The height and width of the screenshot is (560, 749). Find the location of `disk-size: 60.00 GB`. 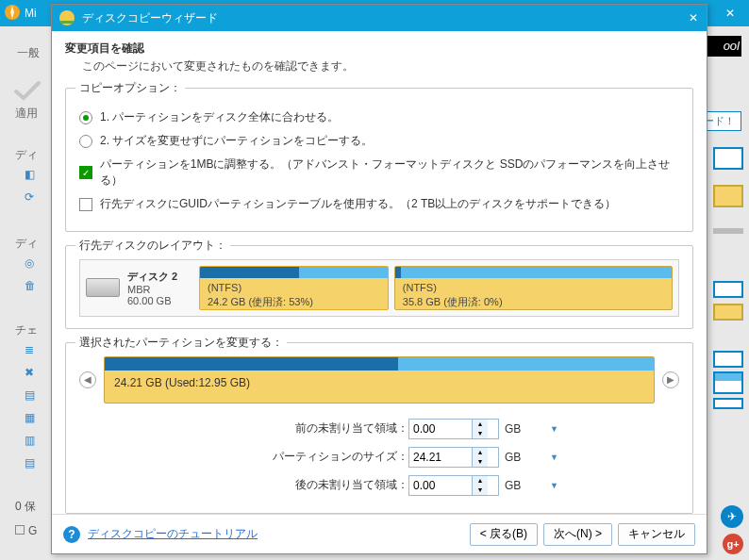

disk-size: 60.00 GB is located at coordinates (153, 301).